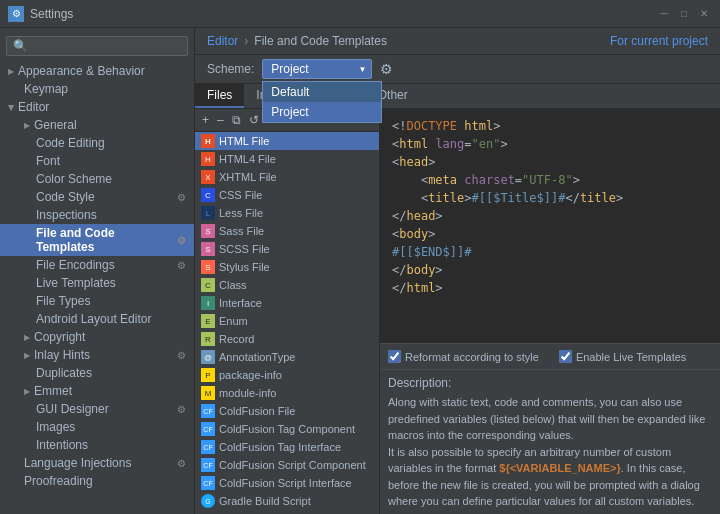 The width and height of the screenshot is (720, 514). I want to click on cf-tag-if-icon: CF, so click(208, 447).